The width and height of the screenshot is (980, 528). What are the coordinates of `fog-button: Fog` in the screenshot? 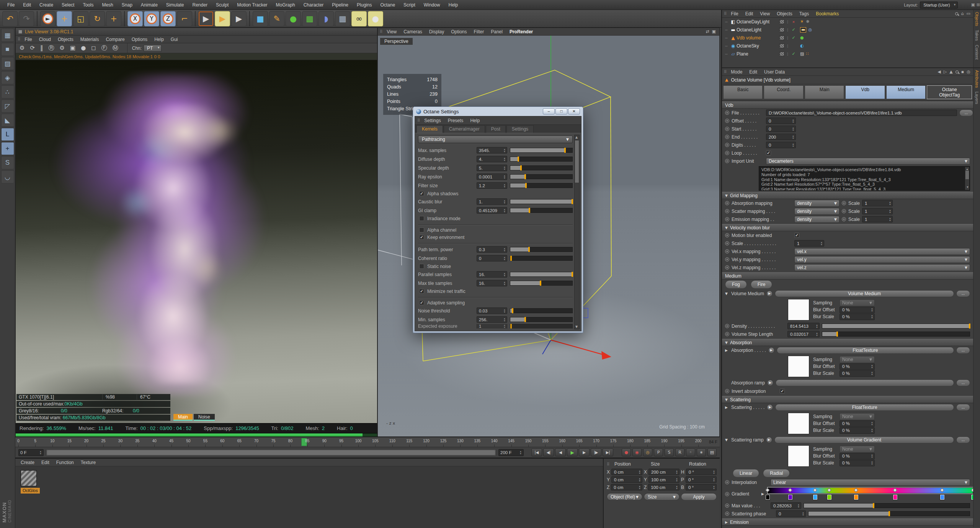 It's located at (736, 284).